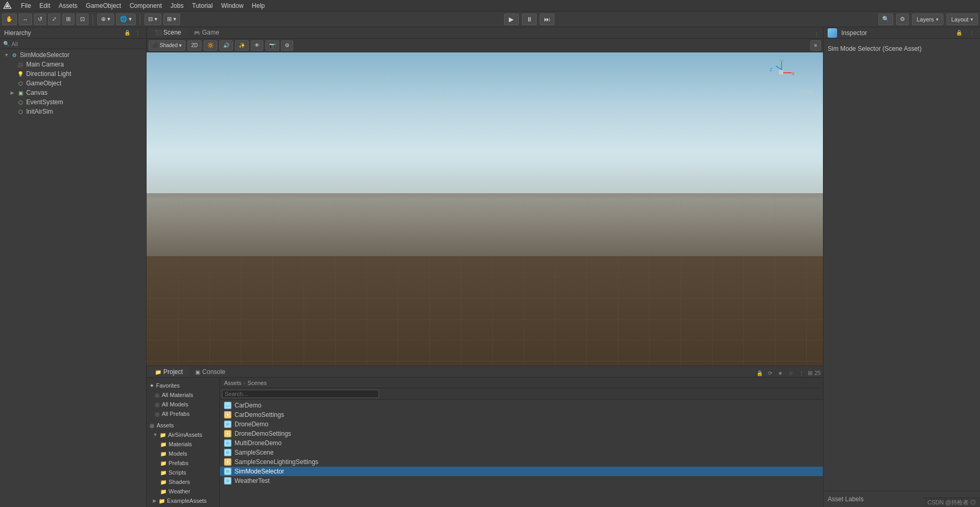 The image size is (980, 507). Describe the element at coordinates (521, 481) in the screenshot. I see `asset-item-weathertest: WeatherTest` at that location.